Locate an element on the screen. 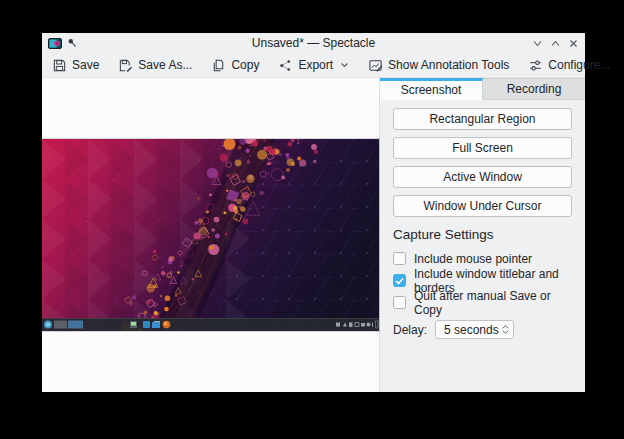 This screenshot has height=439, width=624. full-screen-button: Full Screen is located at coordinates (482, 148).